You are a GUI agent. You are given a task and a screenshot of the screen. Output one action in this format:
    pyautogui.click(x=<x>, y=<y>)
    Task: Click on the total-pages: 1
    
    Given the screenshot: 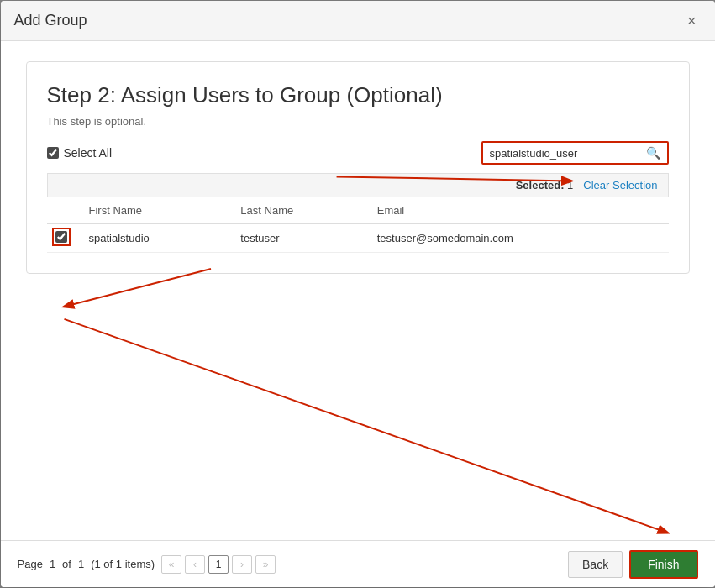 What is the action you would take?
    pyautogui.click(x=81, y=564)
    